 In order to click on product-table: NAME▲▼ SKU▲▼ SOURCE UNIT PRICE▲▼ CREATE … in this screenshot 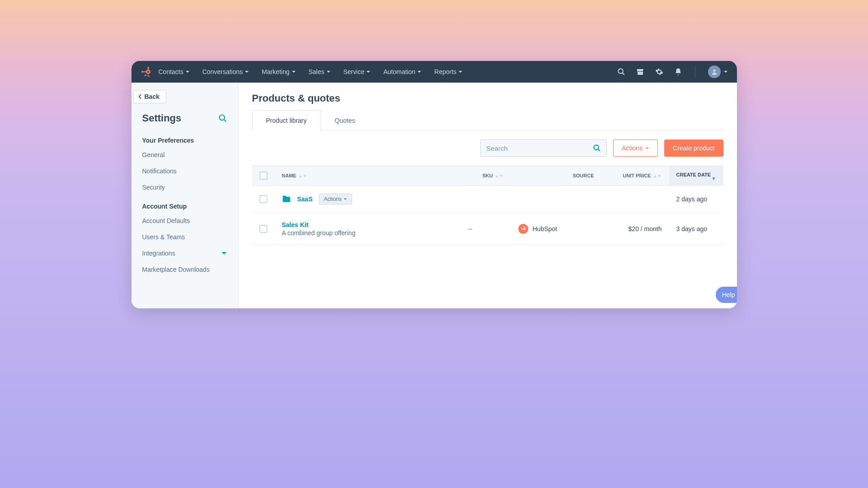, I will do `click(488, 205)`.